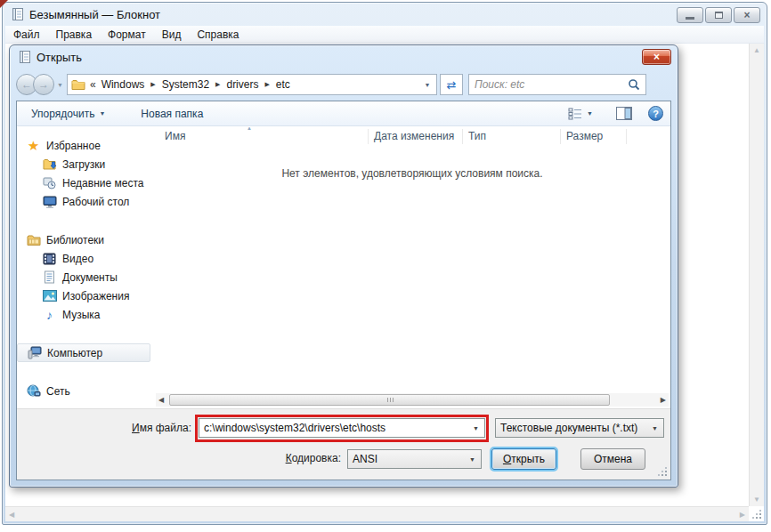 This screenshot has height=532, width=771. I want to click on close-button: ×, so click(747, 15).